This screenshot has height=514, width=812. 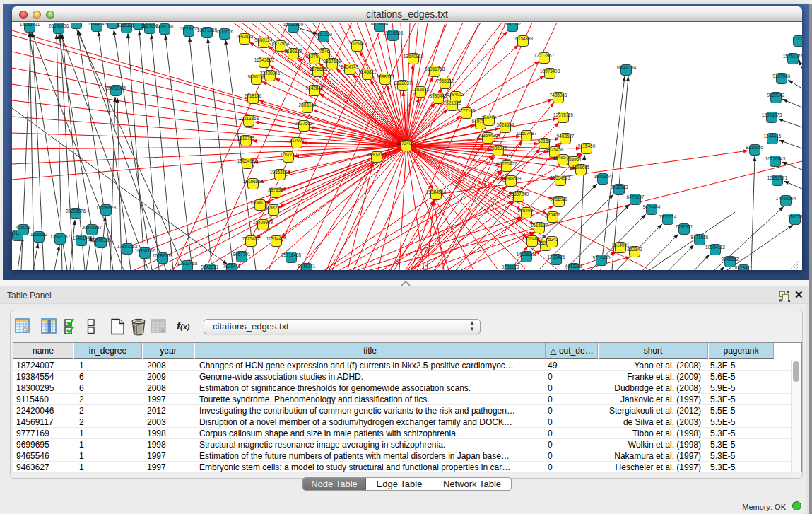 I want to click on svg-text: 317006, so click(x=297, y=140).